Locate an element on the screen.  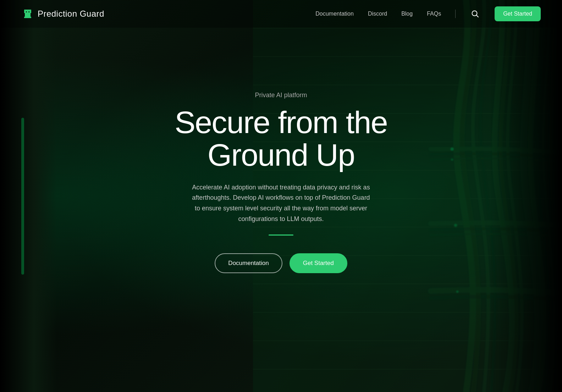
nav-links: Documentation Discord Blog FAQs Get Star… is located at coordinates (428, 14).